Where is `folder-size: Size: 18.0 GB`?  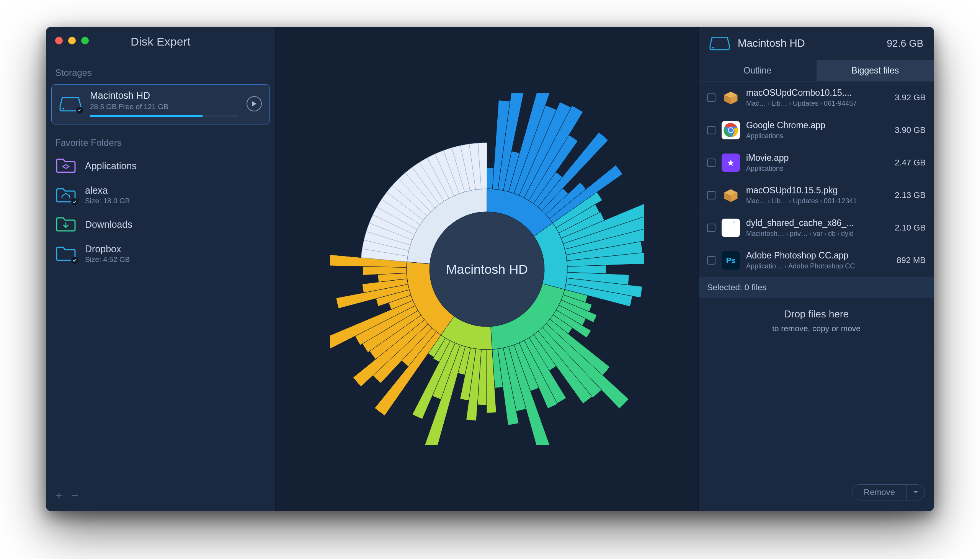 folder-size: Size: 18.0 GB is located at coordinates (107, 201).